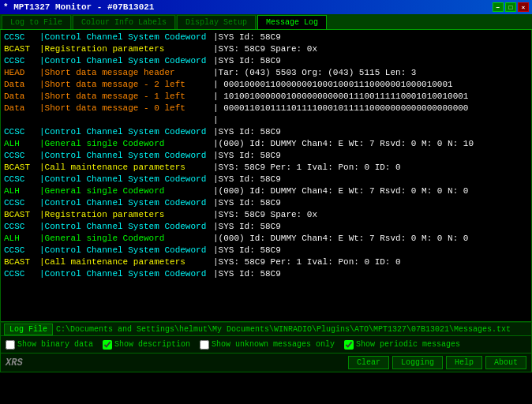 Image resolution: width=532 pixels, height=404 pixels. Describe the element at coordinates (292, 330) in the screenshot. I see `file-path: C:\Documents and Settings\helmut\My Docu…` at that location.